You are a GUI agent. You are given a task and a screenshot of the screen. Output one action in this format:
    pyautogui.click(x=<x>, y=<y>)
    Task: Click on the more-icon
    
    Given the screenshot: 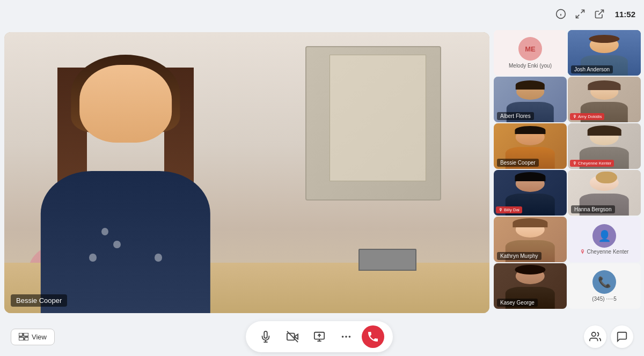 What is the action you would take?
    pyautogui.click(x=346, y=337)
    